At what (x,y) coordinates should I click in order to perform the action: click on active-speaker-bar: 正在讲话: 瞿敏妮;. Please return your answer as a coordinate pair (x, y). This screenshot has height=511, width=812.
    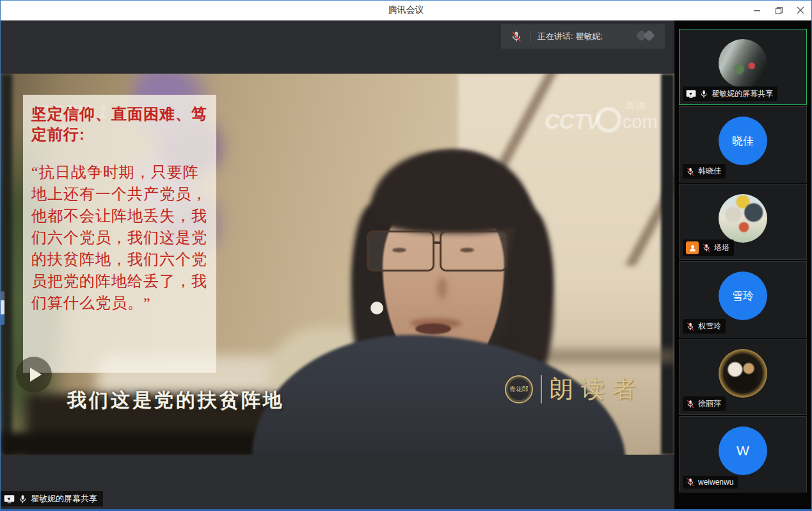
    Looking at the image, I should click on (583, 36).